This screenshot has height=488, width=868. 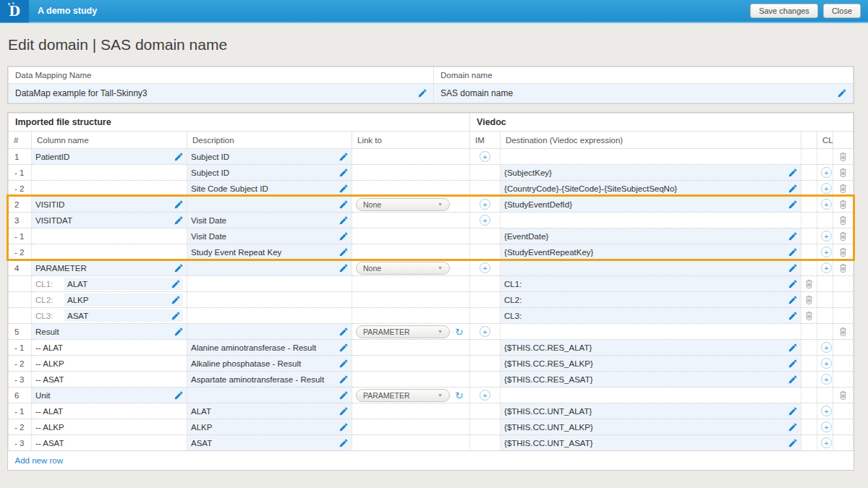 What do you see at coordinates (270, 443) in the screenshot?
I see `description-cell: ASAT` at bounding box center [270, 443].